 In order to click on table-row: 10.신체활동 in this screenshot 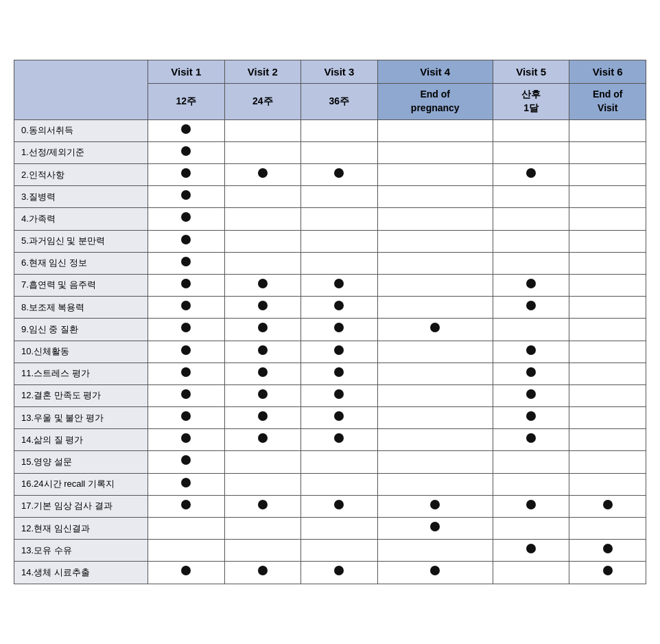, I will do `click(331, 352)`.